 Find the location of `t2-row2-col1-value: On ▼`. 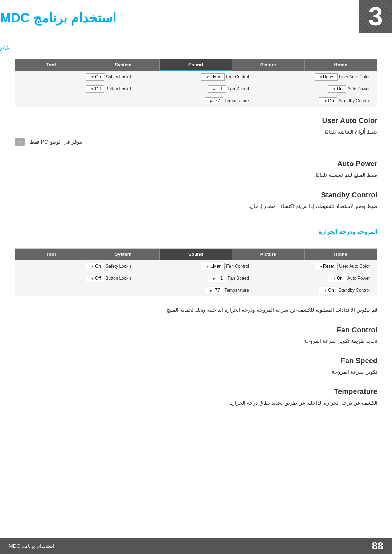

t2-row2-col1-value: On ▼ is located at coordinates (337, 278).